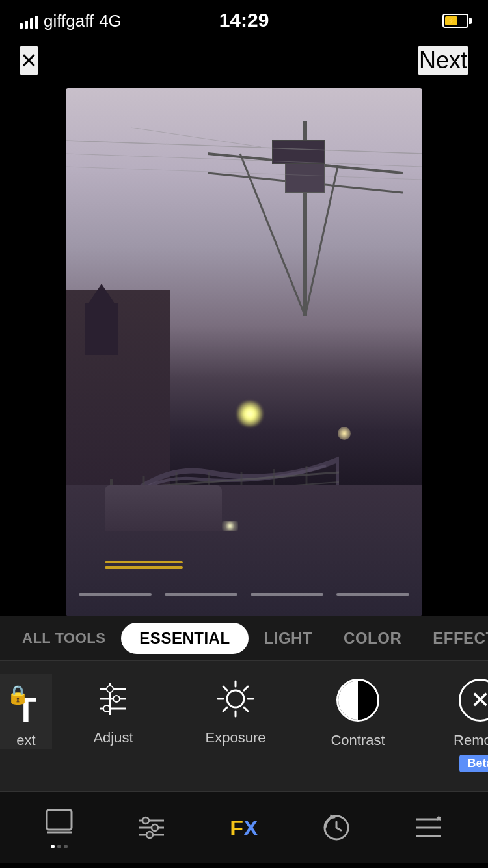  Describe the element at coordinates (429, 828) in the screenshot. I see `nav-presets` at that location.